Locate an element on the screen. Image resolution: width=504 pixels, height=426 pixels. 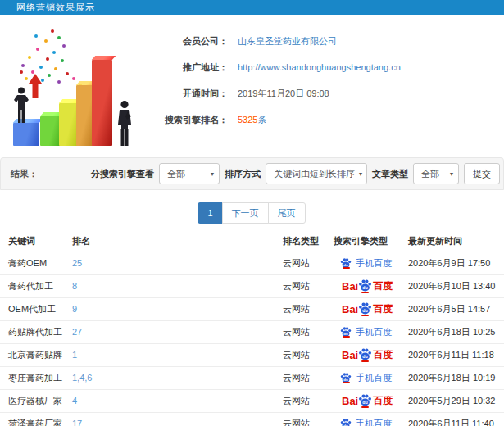
keyword-cell: 北京膏药贴牌 is located at coordinates (32, 355).